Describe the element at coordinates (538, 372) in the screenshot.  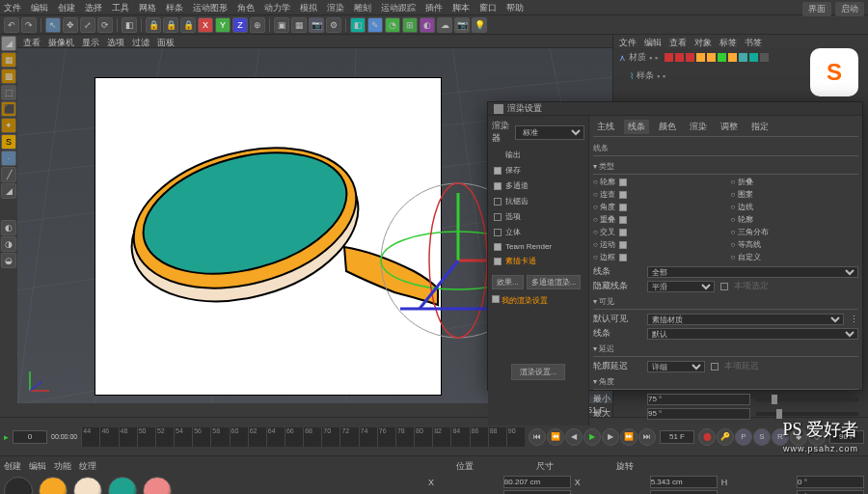
I see `render-settings-button: 渲染设置...` at that location.